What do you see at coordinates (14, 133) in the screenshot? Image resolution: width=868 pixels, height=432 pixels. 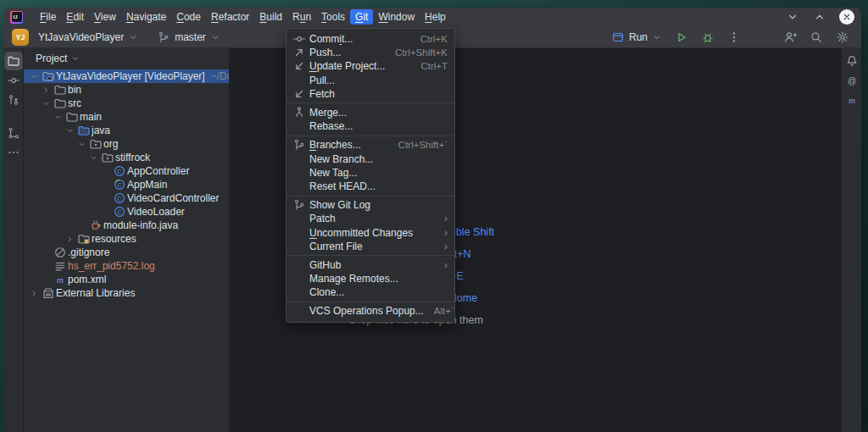 I see `stripe-structure-button` at bounding box center [14, 133].